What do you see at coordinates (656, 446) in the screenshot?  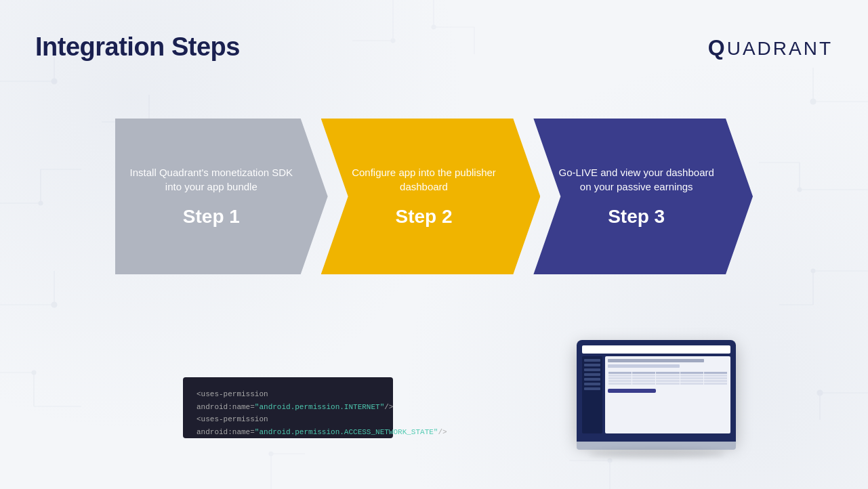 I see `dashboard-bottom` at bounding box center [656, 446].